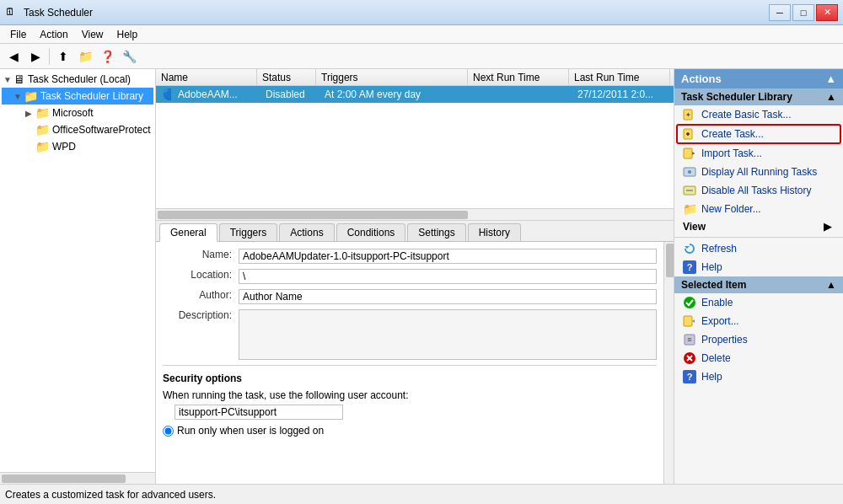 The width and height of the screenshot is (843, 504). What do you see at coordinates (759, 209) in the screenshot?
I see `action-new-folder: 📁 New Folder...` at bounding box center [759, 209].